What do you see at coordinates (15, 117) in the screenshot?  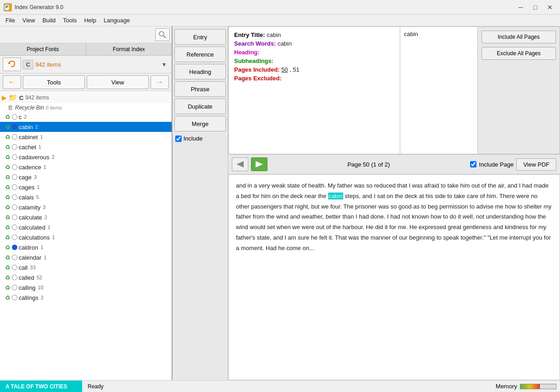 I see `circle-empty-icon` at bounding box center [15, 117].